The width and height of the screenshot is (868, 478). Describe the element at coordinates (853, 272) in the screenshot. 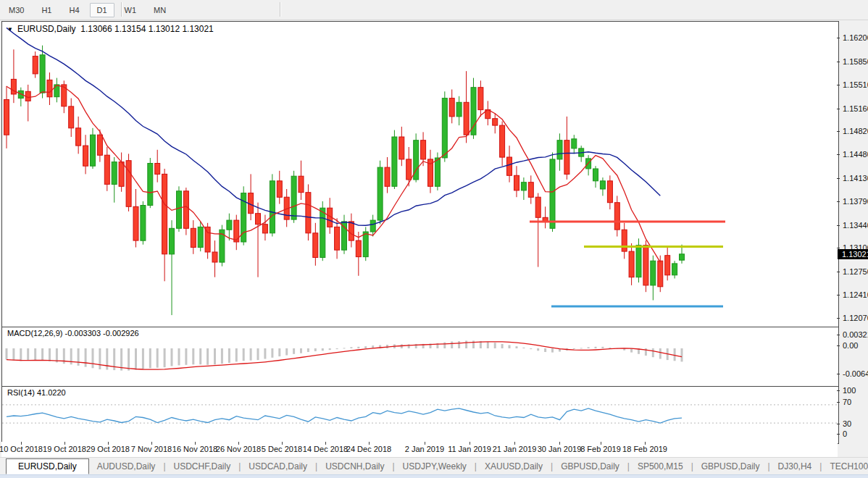

I see `price-axis-label: 1.12750` at that location.